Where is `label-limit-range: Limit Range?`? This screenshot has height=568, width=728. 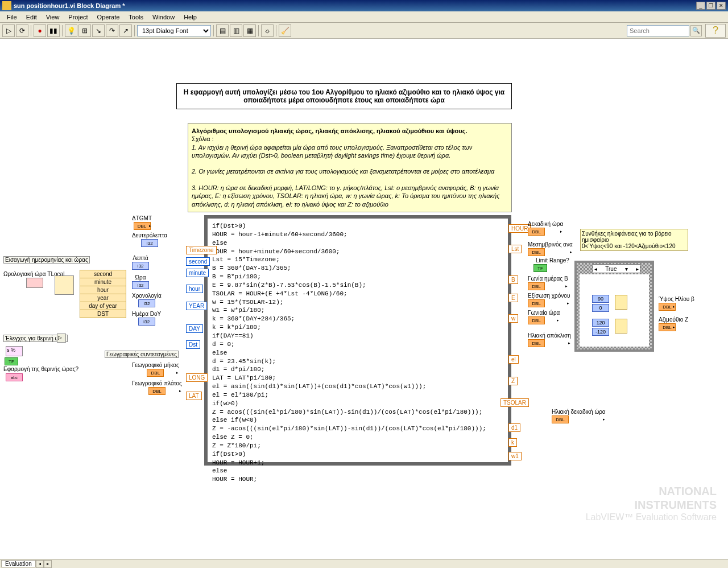
label-limit-range: Limit Range? is located at coordinates (553, 261).